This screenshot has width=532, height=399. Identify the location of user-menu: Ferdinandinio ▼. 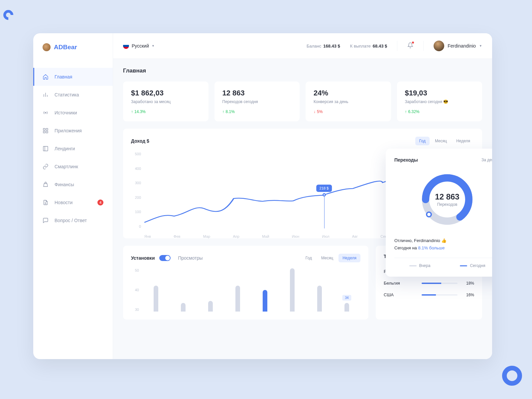
(458, 46).